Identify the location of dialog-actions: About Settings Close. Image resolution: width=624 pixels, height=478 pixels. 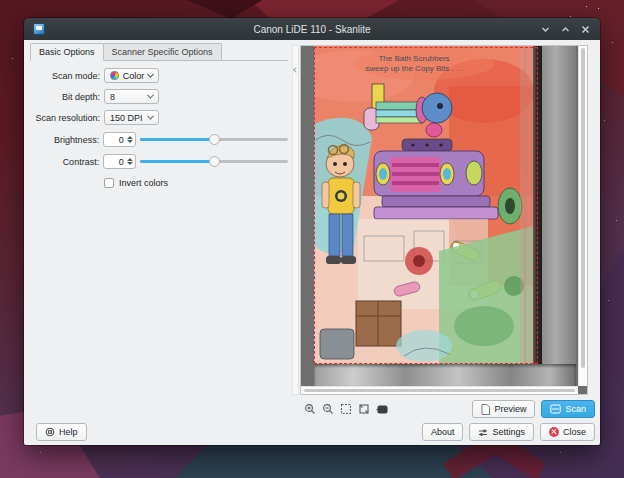
(508, 432).